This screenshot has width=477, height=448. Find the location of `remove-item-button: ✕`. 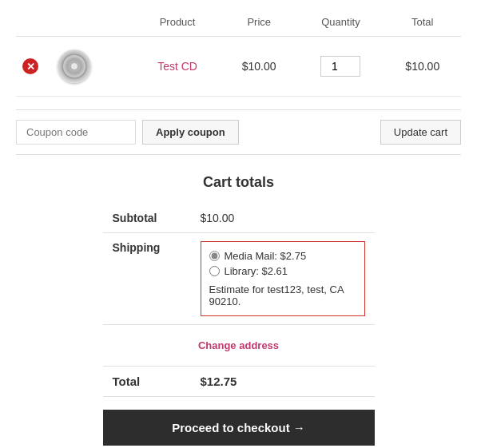

remove-item-button: ✕ is located at coordinates (30, 66).